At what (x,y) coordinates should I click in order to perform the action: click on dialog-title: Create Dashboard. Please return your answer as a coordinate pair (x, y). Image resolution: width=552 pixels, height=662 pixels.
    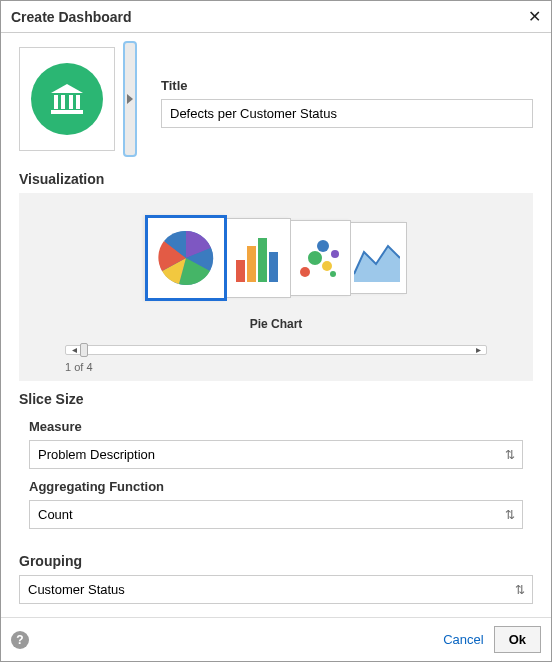
    Looking at the image, I should click on (72, 17).